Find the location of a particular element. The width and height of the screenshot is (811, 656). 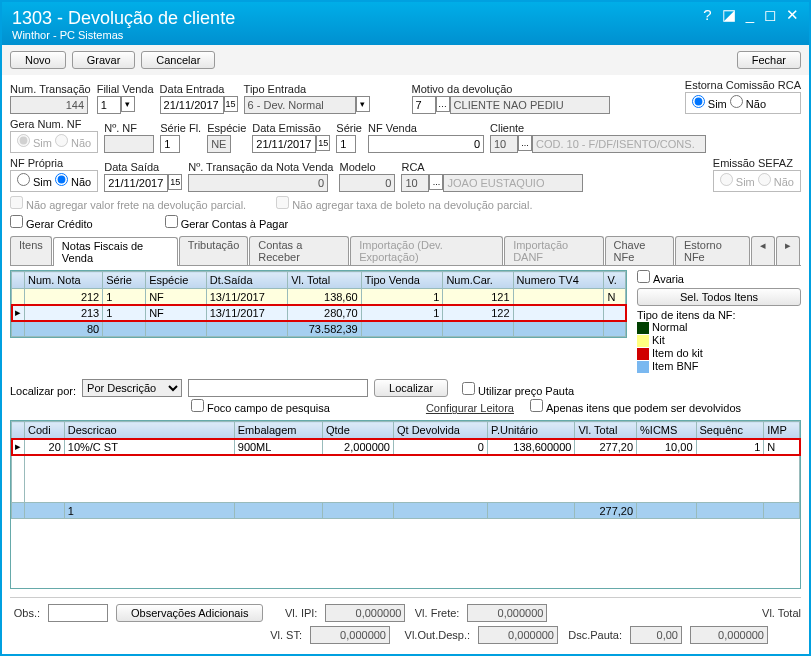

sefaz-nao: Não is located at coordinates (776, 182).